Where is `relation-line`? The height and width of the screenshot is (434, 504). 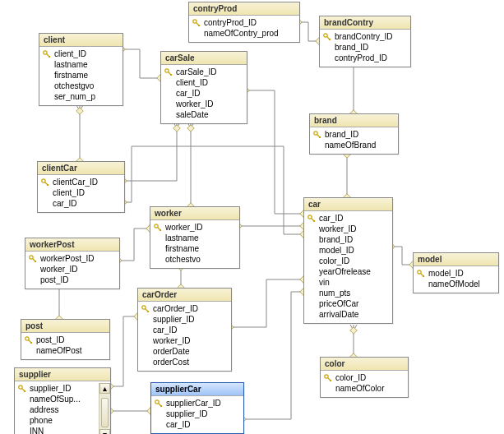 relation-line is located at coordinates (309, 31).